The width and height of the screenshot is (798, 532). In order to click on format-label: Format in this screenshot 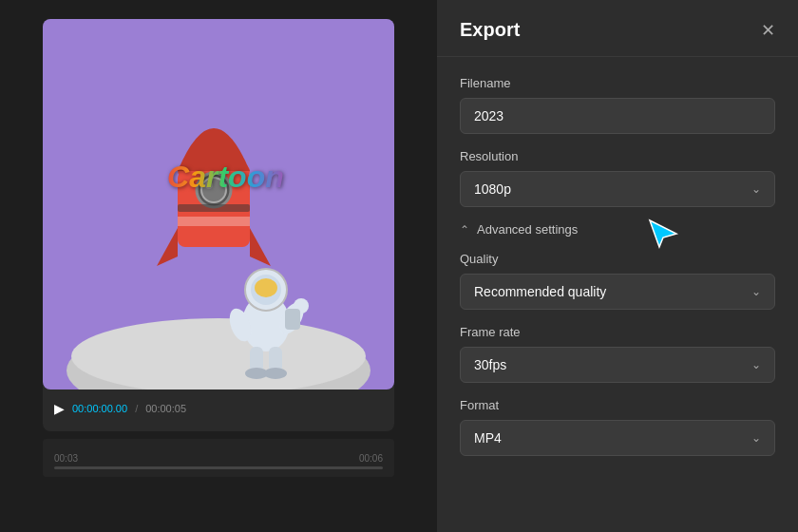, I will do `click(618, 405)`.